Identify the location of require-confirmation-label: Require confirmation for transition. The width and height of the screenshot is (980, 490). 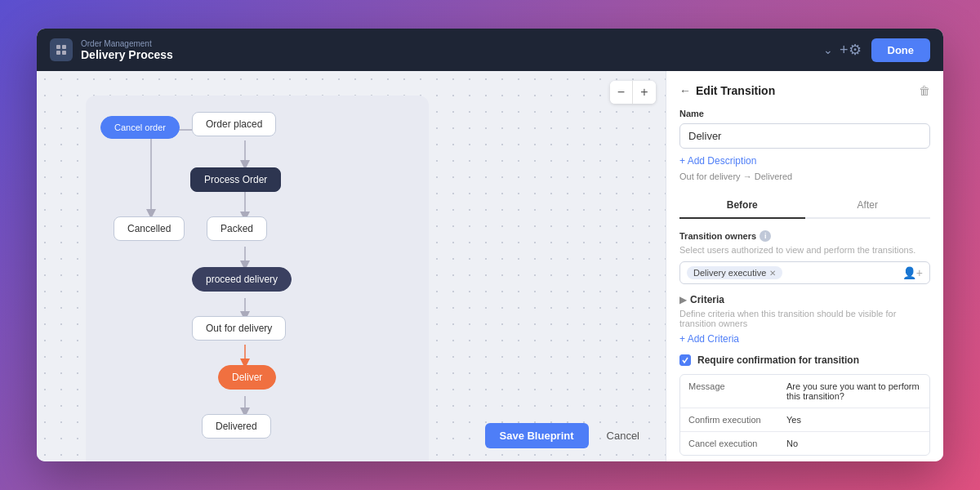
(778, 360).